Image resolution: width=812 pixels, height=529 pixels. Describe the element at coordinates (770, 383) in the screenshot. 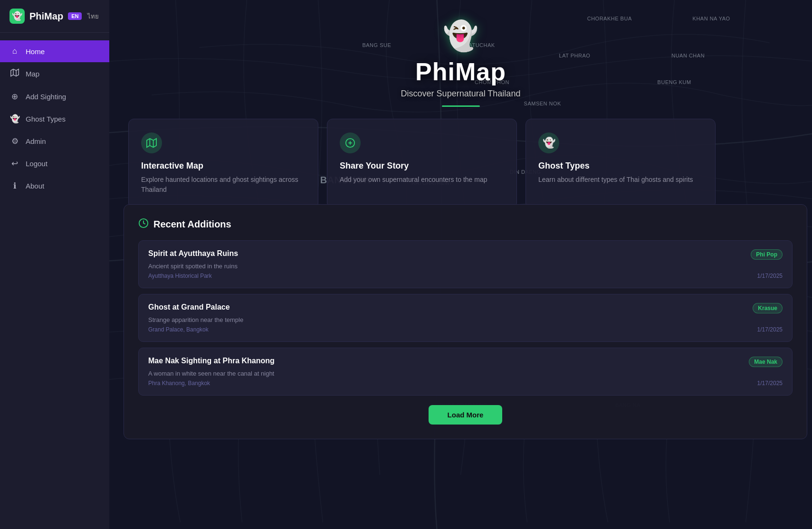

I see `sighting-date-3: 1/17/2025` at that location.